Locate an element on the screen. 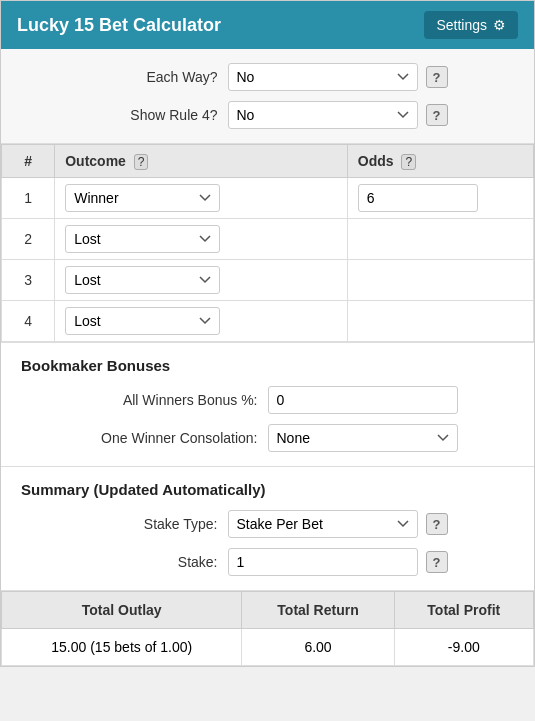 This screenshot has width=535, height=721. each-way-row: Each Way? No Yes ? is located at coordinates (268, 77).